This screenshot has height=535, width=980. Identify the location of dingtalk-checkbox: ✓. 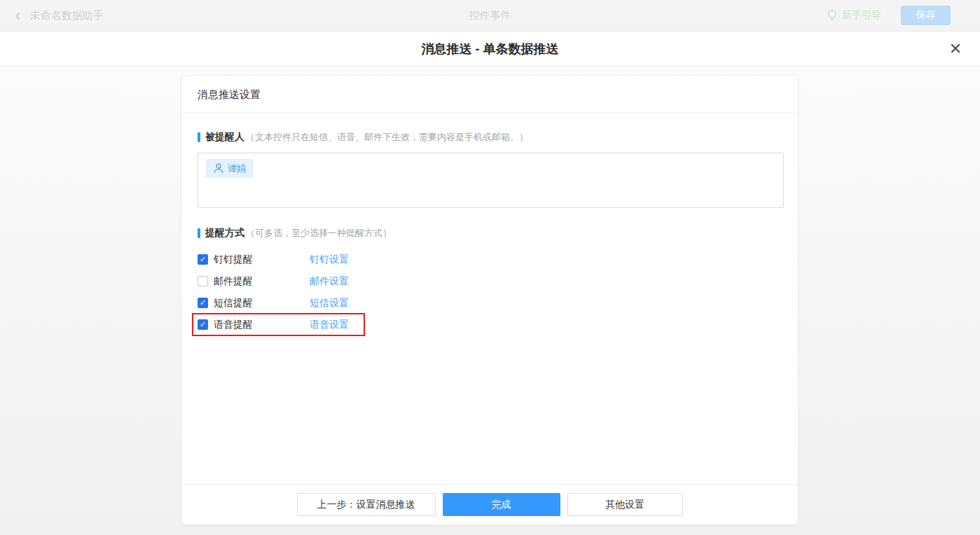
(203, 259).